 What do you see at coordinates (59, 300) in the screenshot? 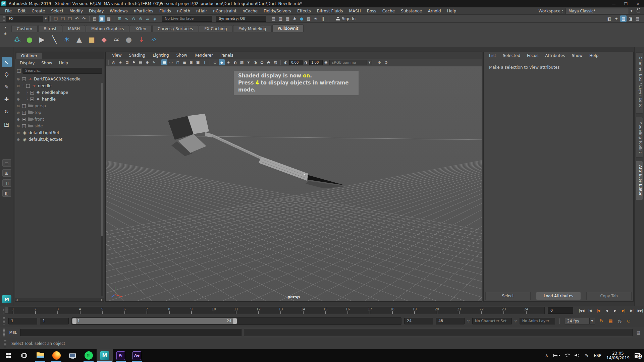
I see `outliner-horizontal-scrollbar: ◀▶` at bounding box center [59, 300].